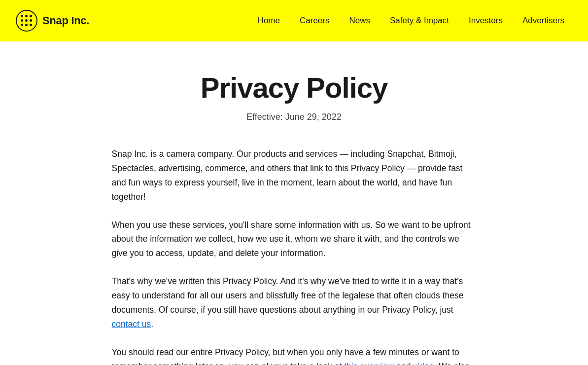 The height and width of the screenshot is (365, 588). Describe the element at coordinates (52, 21) in the screenshot. I see `logo-link: Snap Inc.` at that location.